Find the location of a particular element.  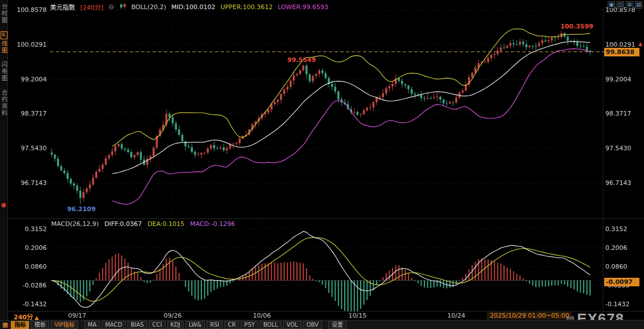

tab-flash-chart: 闪电图 is located at coordinates (4, 72).